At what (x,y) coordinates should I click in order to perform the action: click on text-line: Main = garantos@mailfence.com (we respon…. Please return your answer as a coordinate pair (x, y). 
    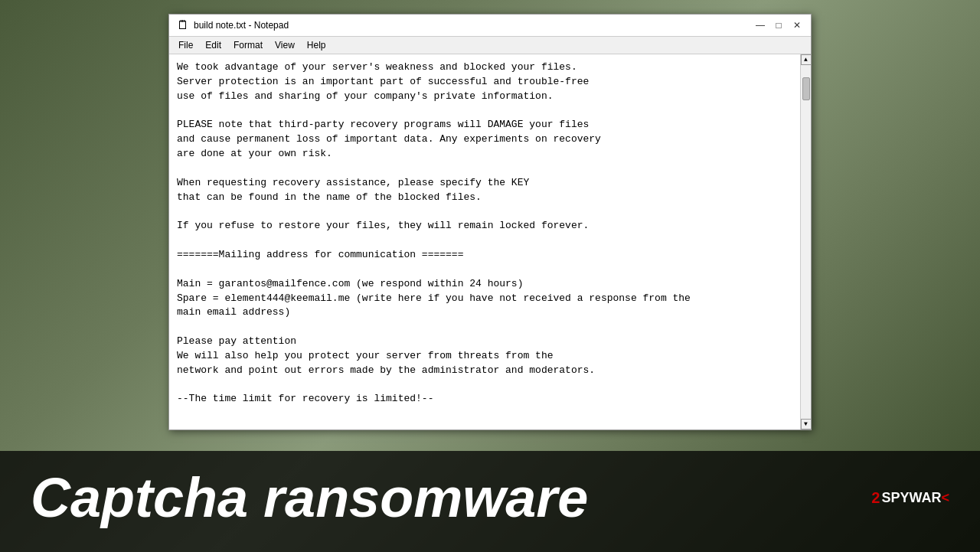
    Looking at the image, I should click on (484, 285).